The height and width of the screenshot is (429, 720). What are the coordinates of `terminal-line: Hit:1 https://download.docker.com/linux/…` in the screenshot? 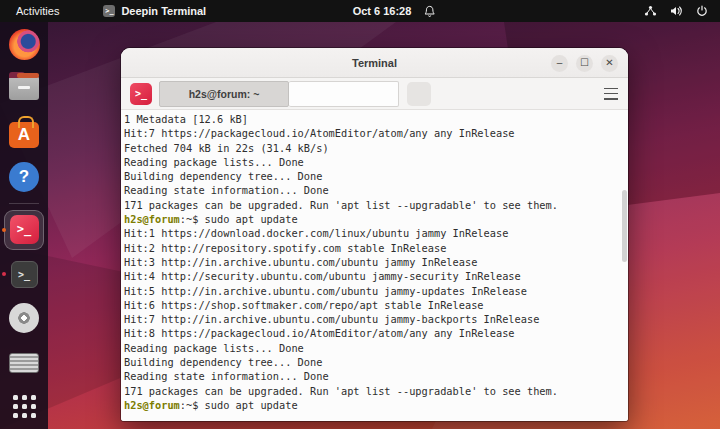 It's located at (376, 233).